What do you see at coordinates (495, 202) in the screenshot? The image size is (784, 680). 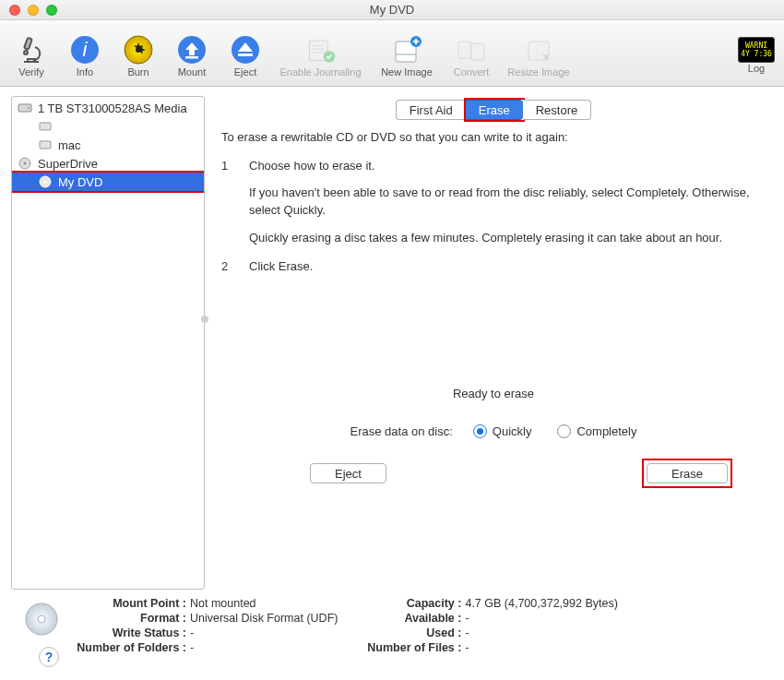 I see `step-1a: If you haven't been able to save to or r…` at bounding box center [495, 202].